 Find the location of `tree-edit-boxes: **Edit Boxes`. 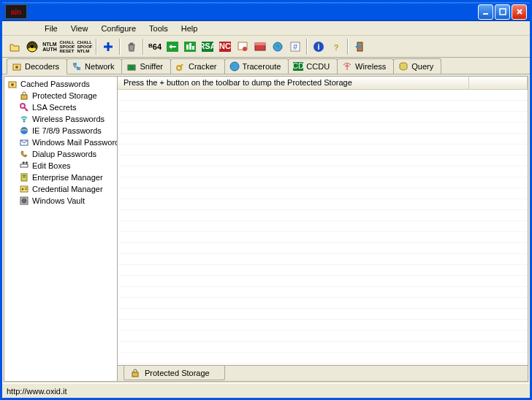

tree-edit-boxes: **Edit Boxes is located at coordinates (61, 166).